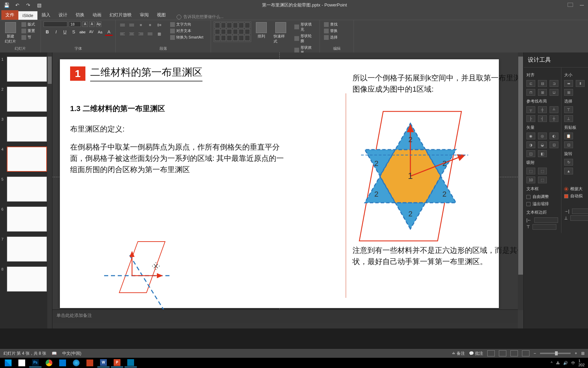 This screenshot has width=588, height=368. What do you see at coordinates (305, 39) in the screenshot?
I see `shape-outline-button: 形状轮廓` at bounding box center [305, 39].